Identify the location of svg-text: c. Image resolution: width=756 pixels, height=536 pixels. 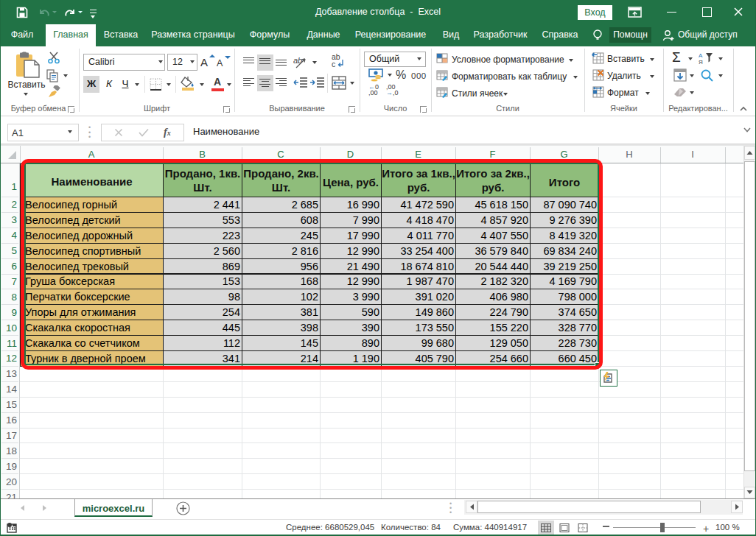
(333, 64).